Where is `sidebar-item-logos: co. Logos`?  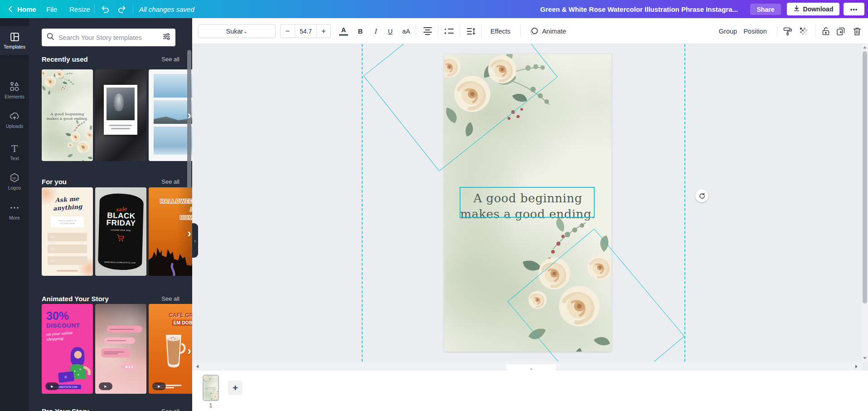
sidebar-item-logos: co. Logos is located at coordinates (15, 181).